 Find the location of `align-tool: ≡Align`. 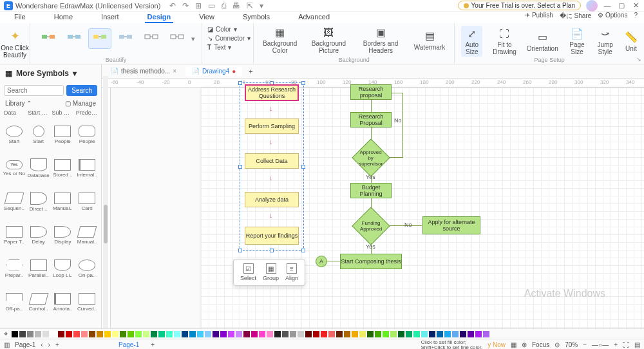

align-tool: ≡Align is located at coordinates (292, 272).